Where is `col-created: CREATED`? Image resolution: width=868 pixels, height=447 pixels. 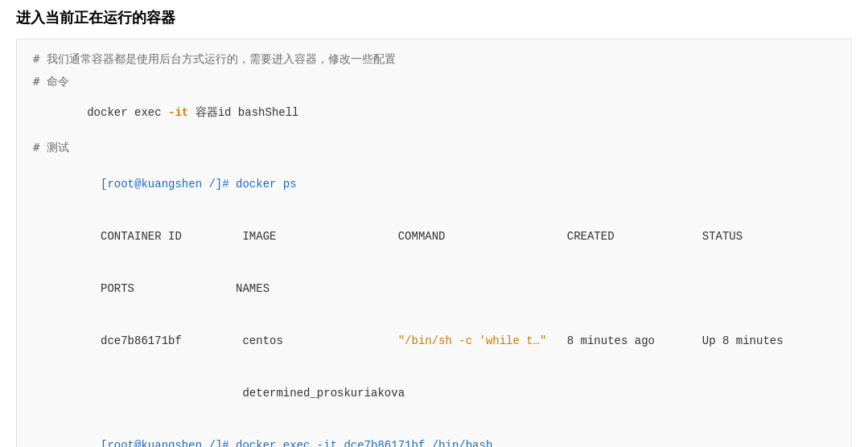 col-created: CREATED is located at coordinates (635, 236).